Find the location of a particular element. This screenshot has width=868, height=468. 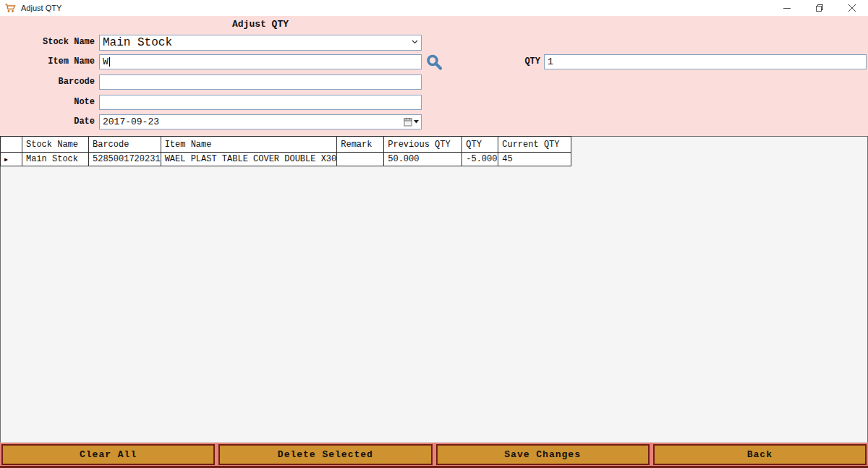

stock-name-value: Main Stock is located at coordinates (137, 43).